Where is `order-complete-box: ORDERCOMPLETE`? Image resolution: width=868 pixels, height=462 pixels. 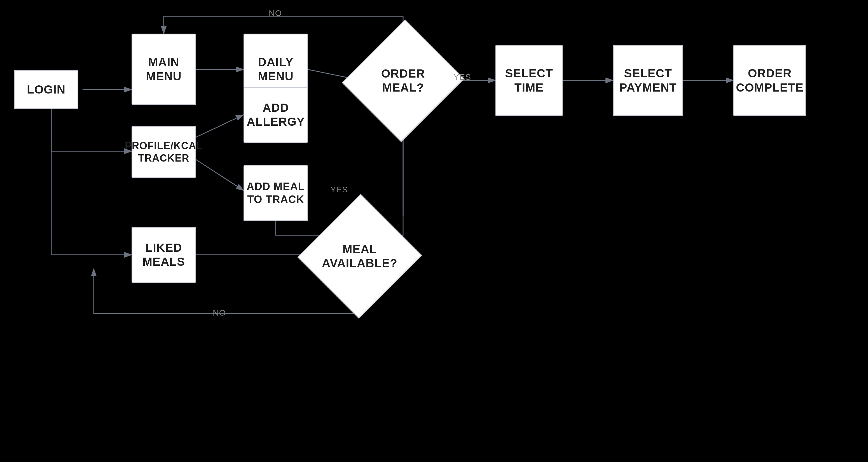 order-complete-box: ORDERCOMPLETE is located at coordinates (770, 81).